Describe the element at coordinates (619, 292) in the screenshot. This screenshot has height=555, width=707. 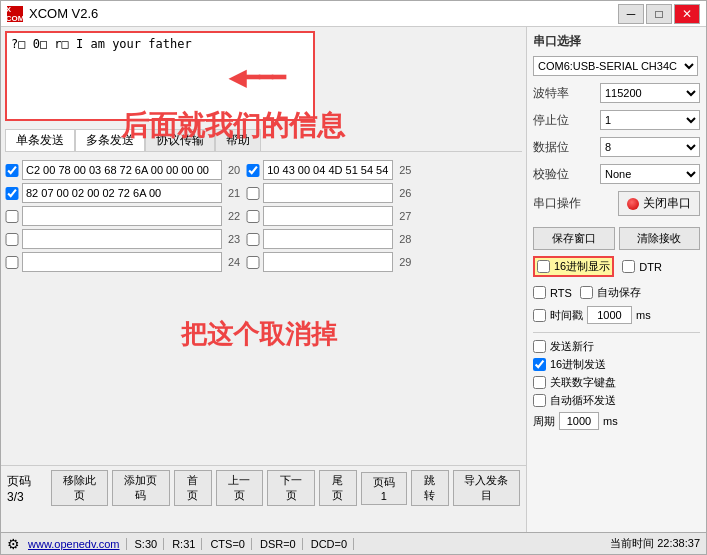
I see `auto-save-label: 自动保存` at that location.